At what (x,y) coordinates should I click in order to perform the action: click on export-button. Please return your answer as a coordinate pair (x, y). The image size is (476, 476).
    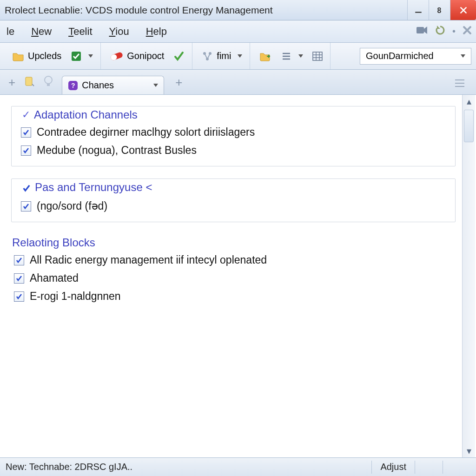
    Looking at the image, I should click on (265, 56).